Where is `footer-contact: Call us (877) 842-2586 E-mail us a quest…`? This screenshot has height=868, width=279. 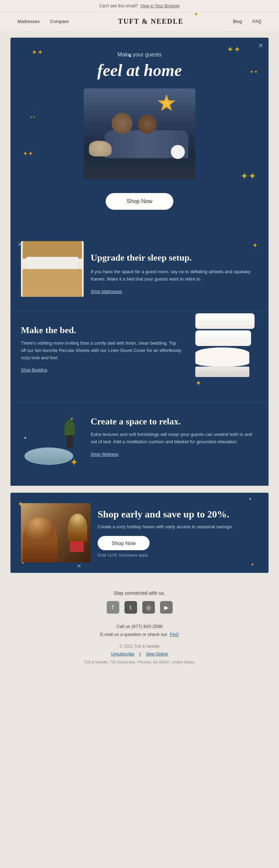
footer-contact: Call us (877) 842-2586 E-mail us a quest… is located at coordinates (140, 631).